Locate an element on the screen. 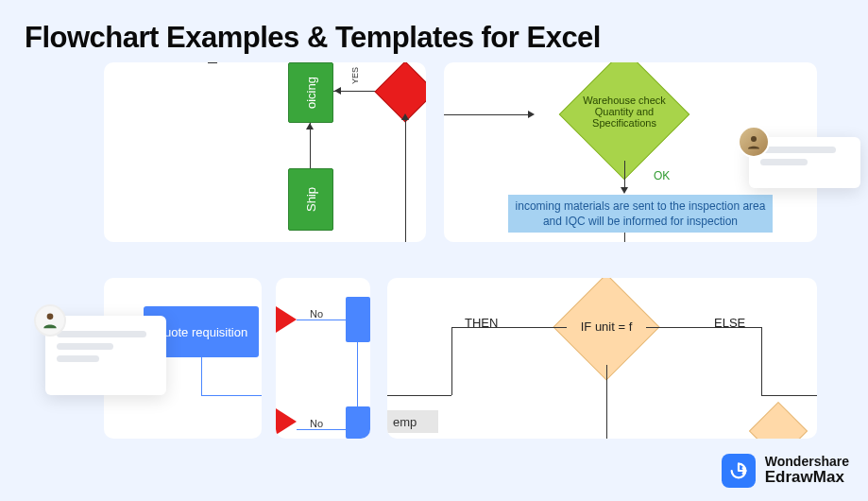 The image size is (868, 501). flow-process-inspection: incoming materials are sent to the inspe… is located at coordinates (640, 214).